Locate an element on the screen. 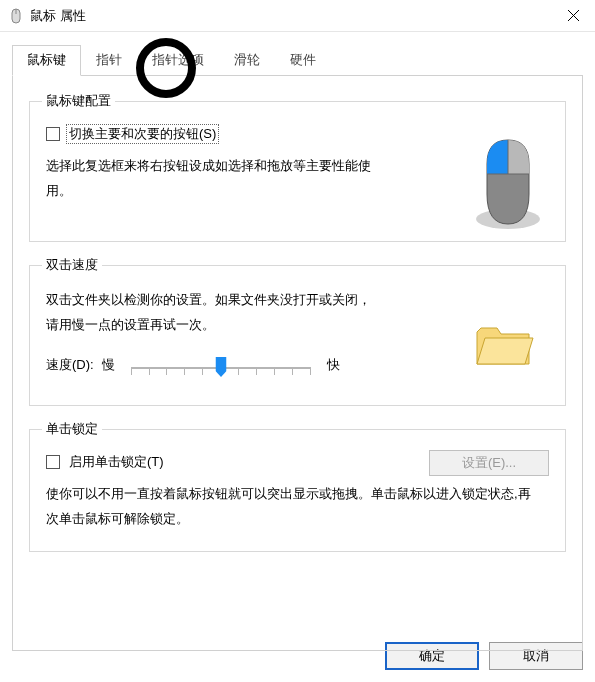 This screenshot has height=682, width=595. double-click-speed-slider is located at coordinates (221, 365).